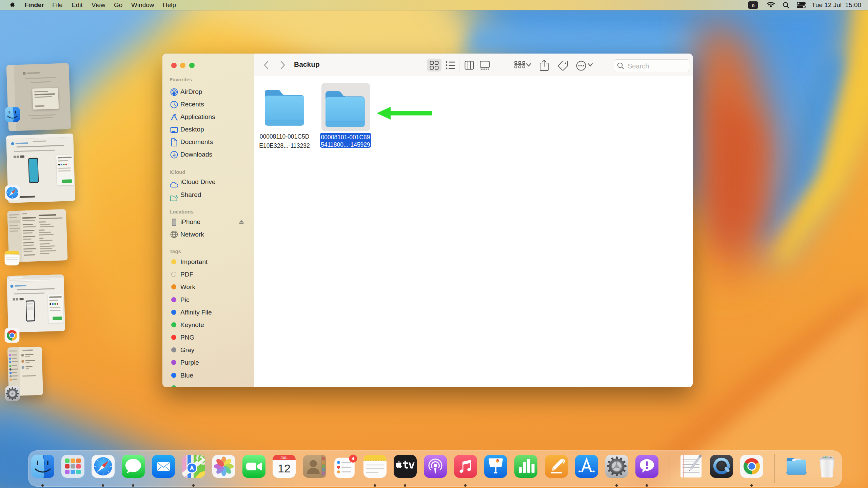  I want to click on svg-text: 4, so click(353, 459).